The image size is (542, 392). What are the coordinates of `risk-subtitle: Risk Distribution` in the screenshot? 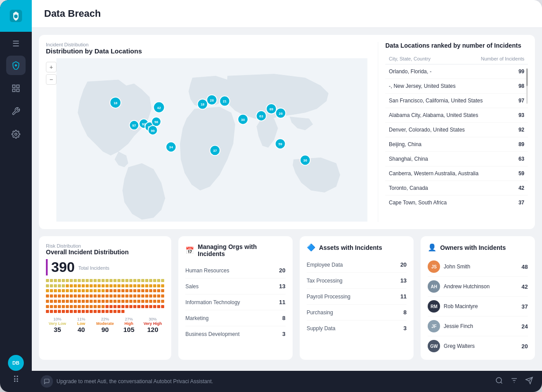 It's located at (105, 246).